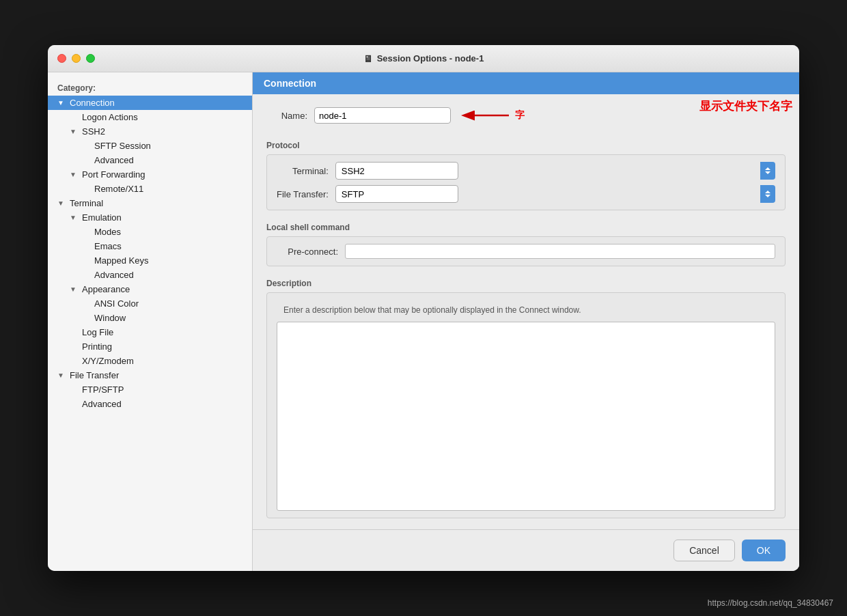  What do you see at coordinates (74, 175) in the screenshot?
I see `tree-arrow-port-forwarding: ▼` at bounding box center [74, 175].